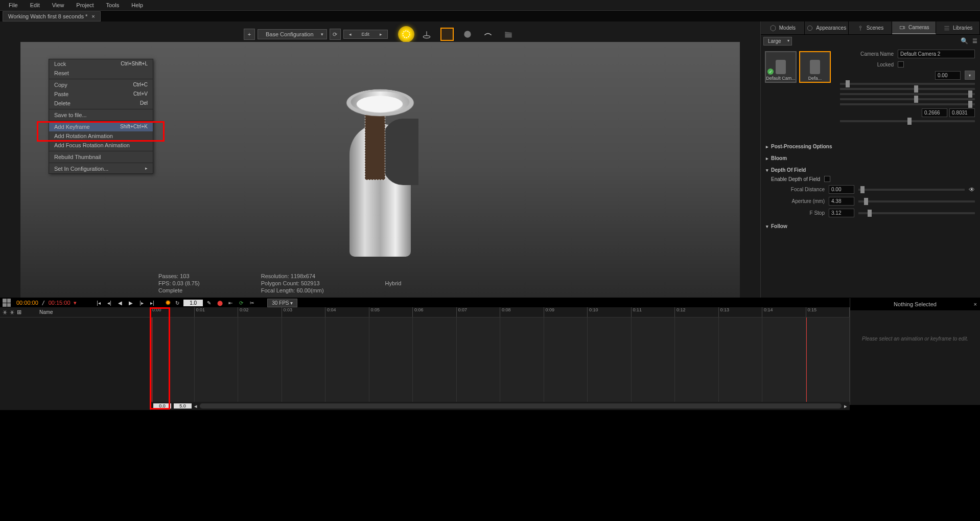  What do you see at coordinates (468, 34) in the screenshot?
I see `sphere-icon` at bounding box center [468, 34].